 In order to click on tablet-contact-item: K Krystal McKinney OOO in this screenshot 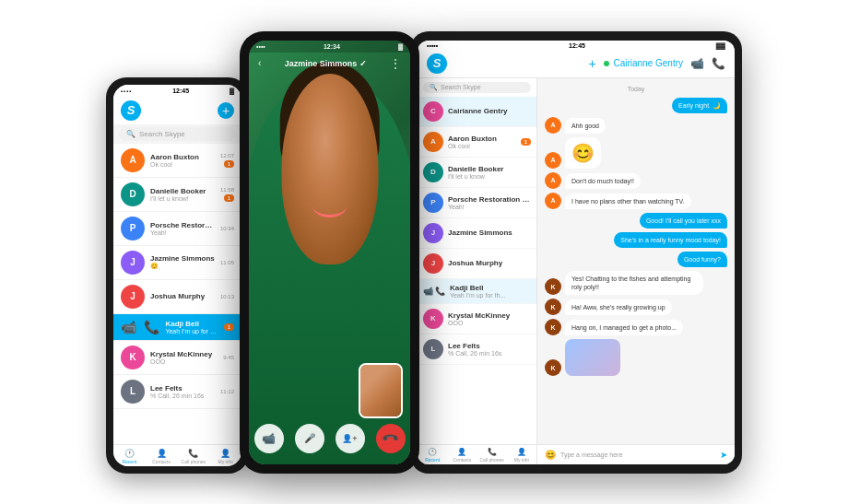, I will do `click(477, 319)`.